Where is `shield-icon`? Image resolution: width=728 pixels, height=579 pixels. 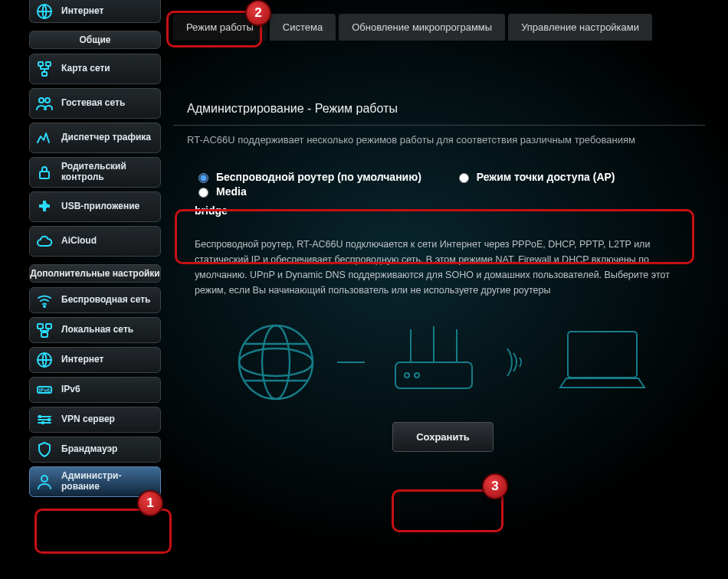 shield-icon is located at coordinates (44, 450).